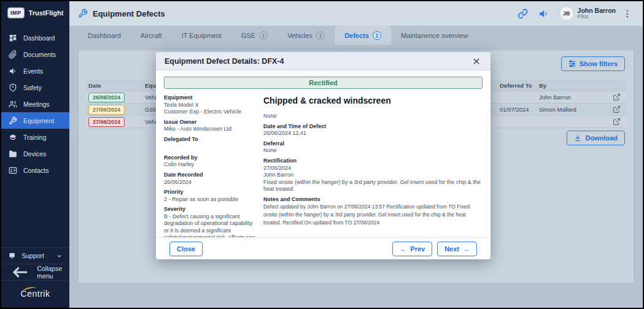  Describe the element at coordinates (357, 36) in the screenshot. I see `tab-label: Defects` at that location.